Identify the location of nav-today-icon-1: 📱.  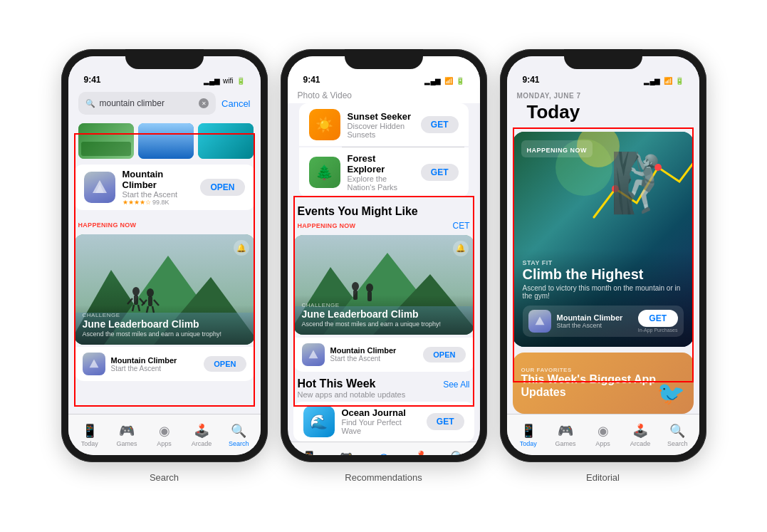
(90, 431).